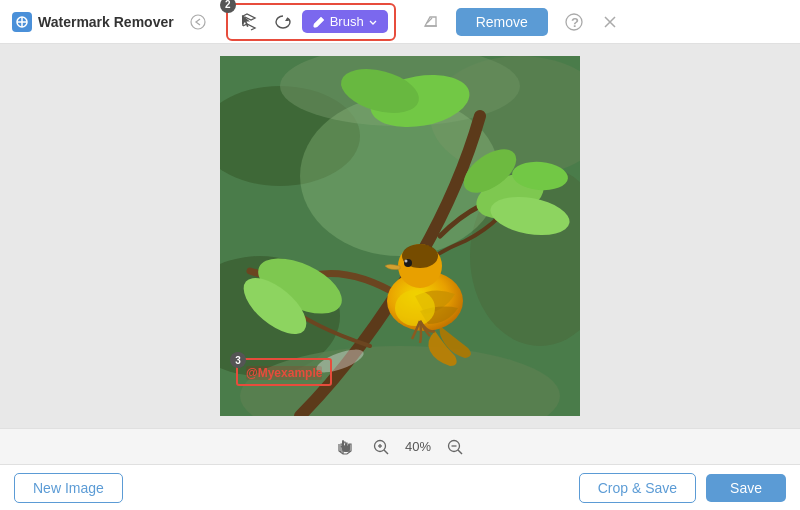 This screenshot has width=800, height=510. I want to click on footer-bar: New Image Crop & Save Save, so click(400, 487).